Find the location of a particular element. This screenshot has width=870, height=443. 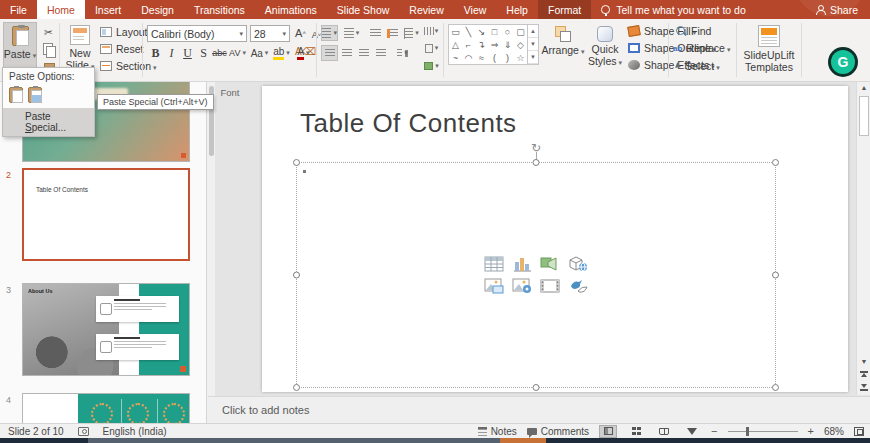

thumbnail-panel-scrollbar is located at coordinates (211, 252).